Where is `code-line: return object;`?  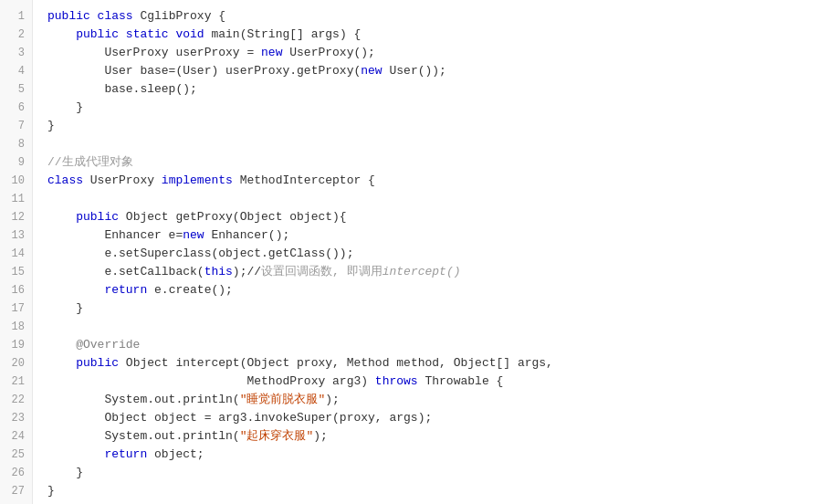 code-line: return object; is located at coordinates (438, 455).